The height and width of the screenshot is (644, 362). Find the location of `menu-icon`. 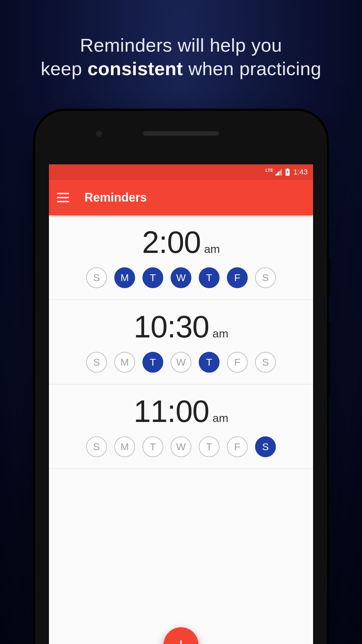

menu-icon is located at coordinates (63, 198).